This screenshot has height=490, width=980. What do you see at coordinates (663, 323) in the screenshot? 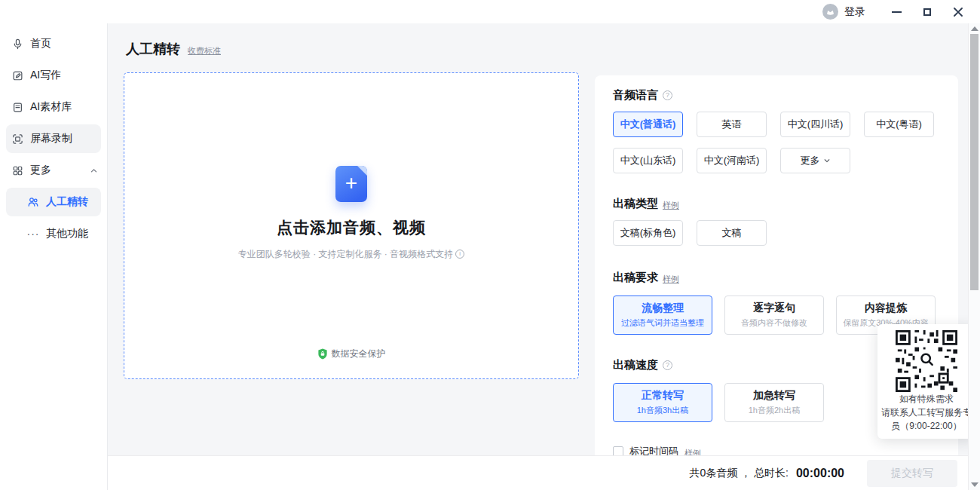
I see `card-subtitle: 过滤语气词并适当整理` at bounding box center [663, 323].